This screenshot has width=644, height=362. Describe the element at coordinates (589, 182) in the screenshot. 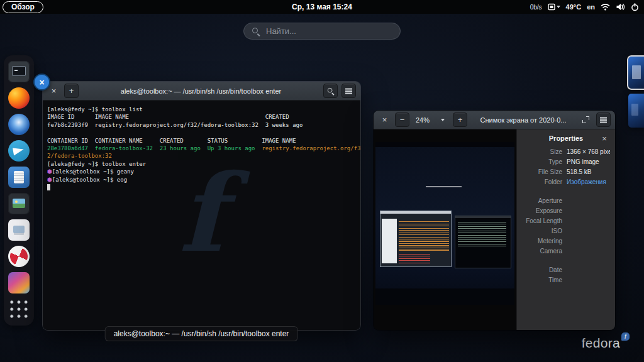

I see `folder-link: Изображения` at that location.